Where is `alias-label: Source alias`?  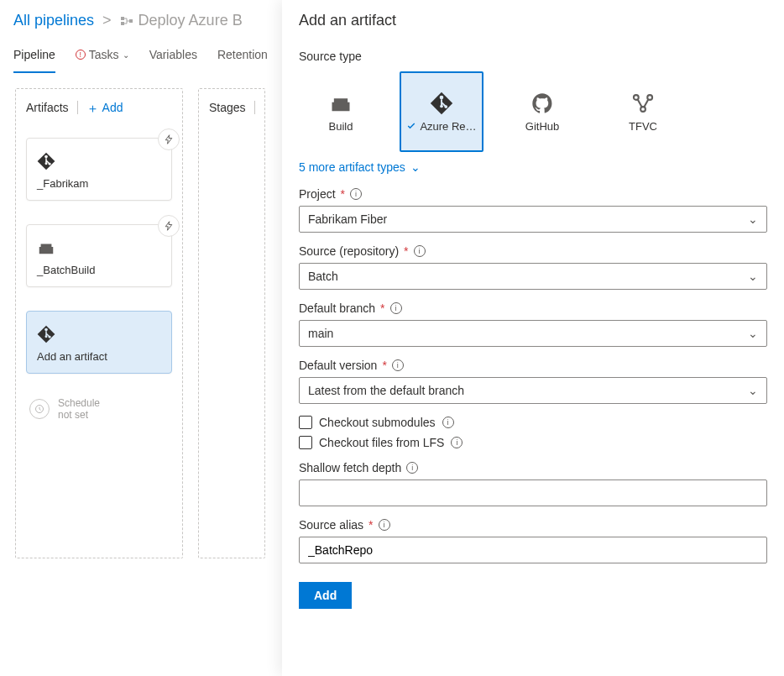
alias-label: Source alias is located at coordinates (331, 525).